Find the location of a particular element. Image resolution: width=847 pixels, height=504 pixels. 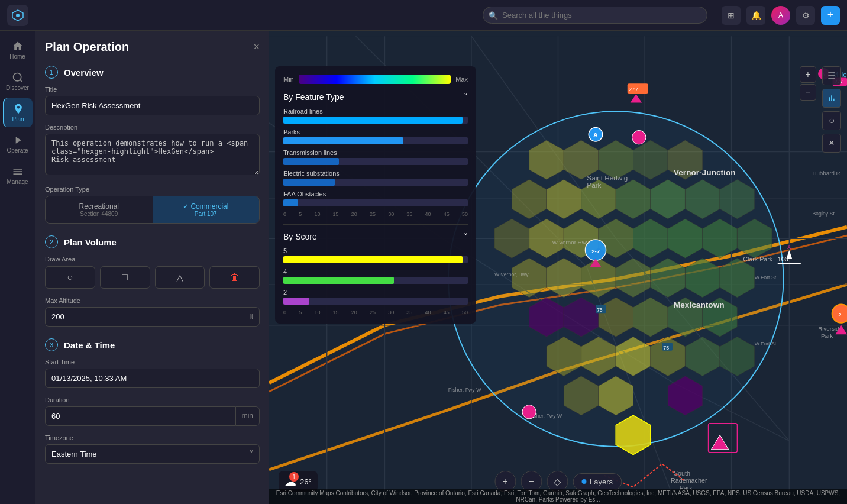

sidebar-item-discover: Discover is located at coordinates (18, 82).